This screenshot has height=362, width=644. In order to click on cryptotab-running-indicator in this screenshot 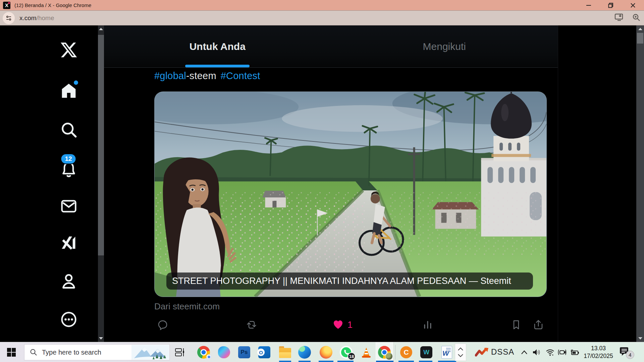, I will do `click(406, 361)`.